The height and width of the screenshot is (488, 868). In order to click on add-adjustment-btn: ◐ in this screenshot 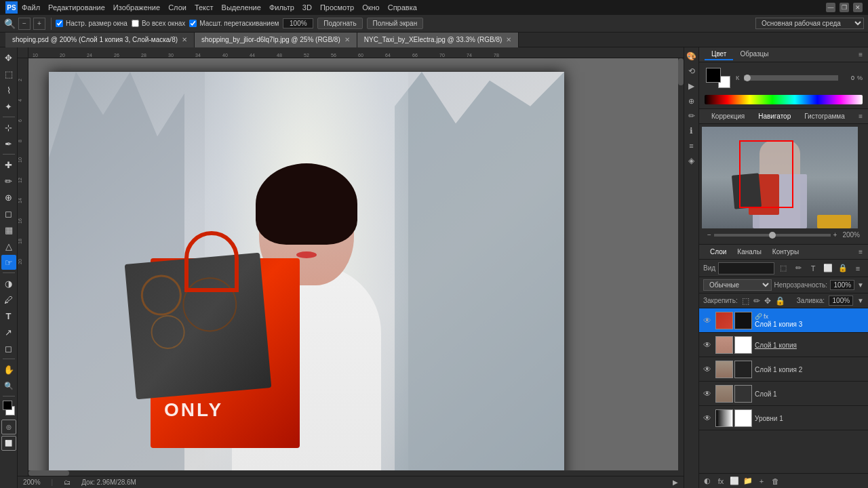, I will do `click(707, 481)`.